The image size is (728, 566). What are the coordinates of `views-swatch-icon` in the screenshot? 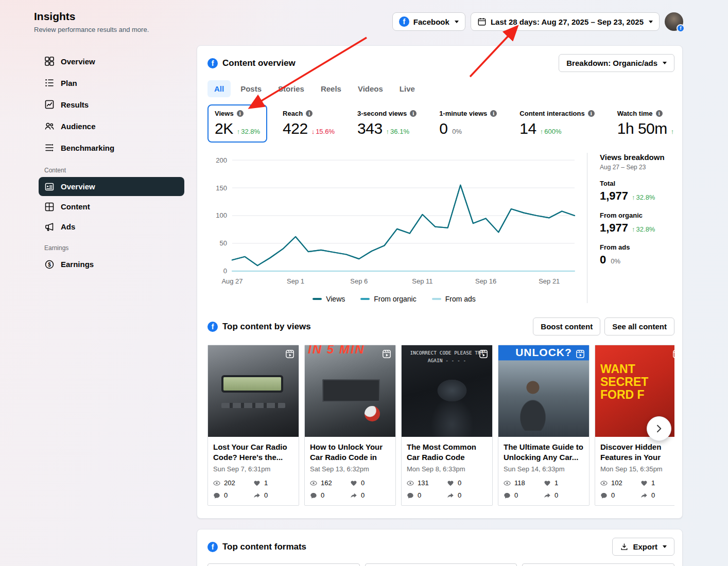 It's located at (317, 299).